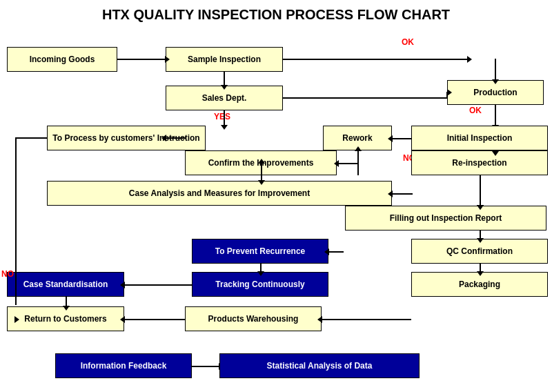 This screenshot has height=392, width=552. Describe the element at coordinates (66, 302) in the screenshot. I see `arrow-casestd-return` at that location.